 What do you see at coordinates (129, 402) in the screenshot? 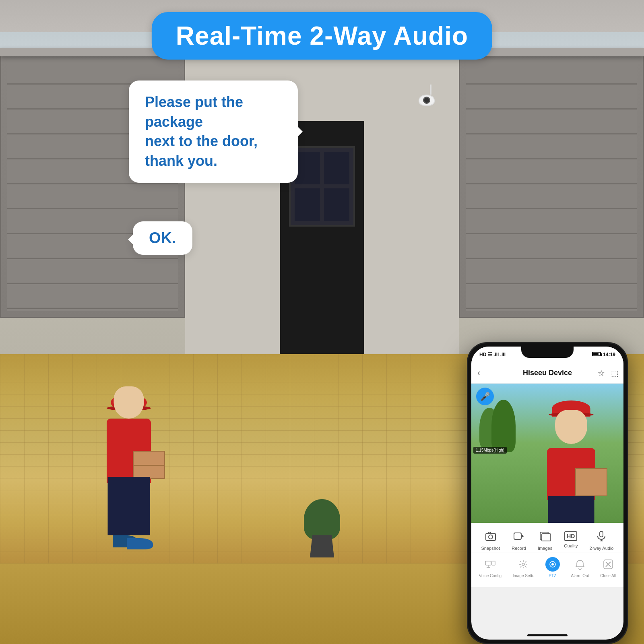
I see `person-head` at bounding box center [129, 402].